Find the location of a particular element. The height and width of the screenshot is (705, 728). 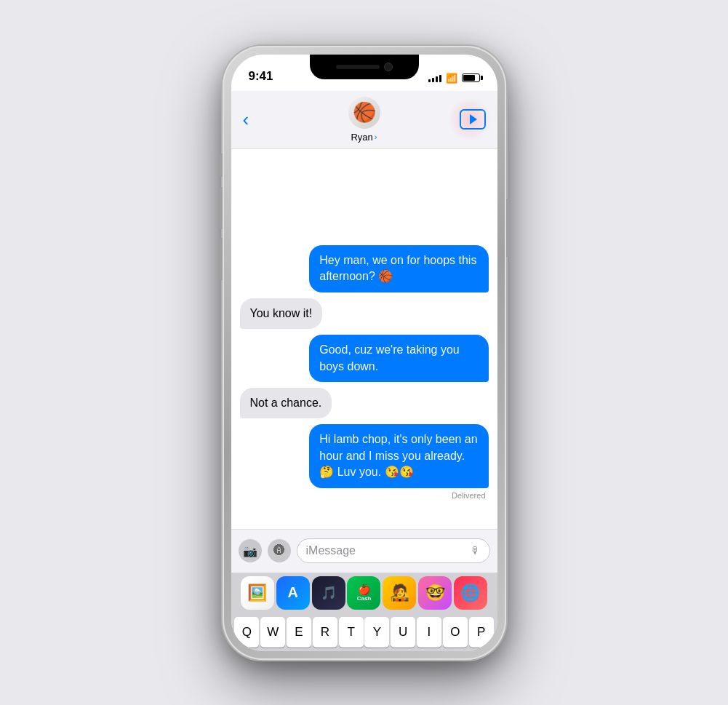

sent-bubble: Hi lamb chop, it's only been an hour and… is located at coordinates (399, 455).